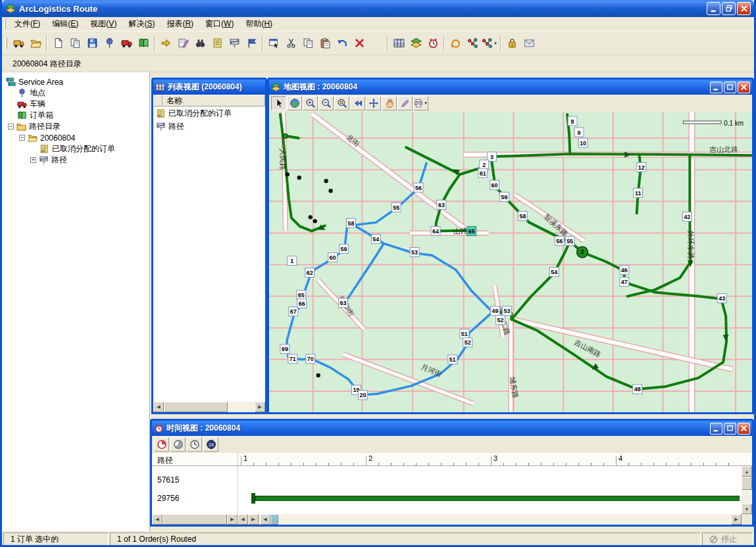 The width and height of the screenshot is (756, 547). Describe the element at coordinates (295, 103) in the screenshot. I see `map-tool-globe` at that location.